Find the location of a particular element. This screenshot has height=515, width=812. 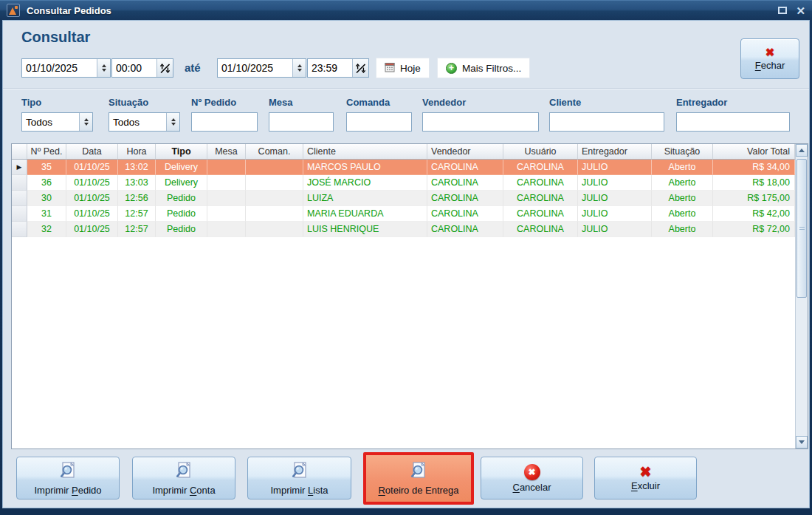

cell-cliente: JOSÉ MARCIO is located at coordinates (365, 183).